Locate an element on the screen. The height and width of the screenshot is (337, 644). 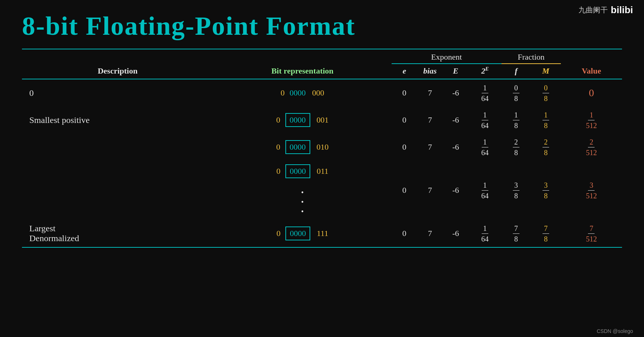
cell-bit-rep: 0 0000 001 is located at coordinates (303, 120).